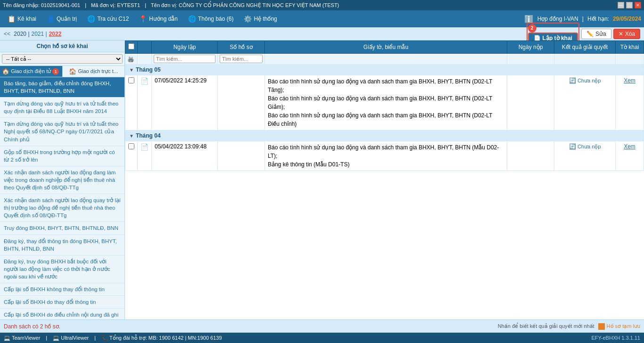  I want to click on sidebar-item-6: Truy đóng BHXH, BHYT, BHTN, BHTNLĐ, BNN, so click(62, 228).